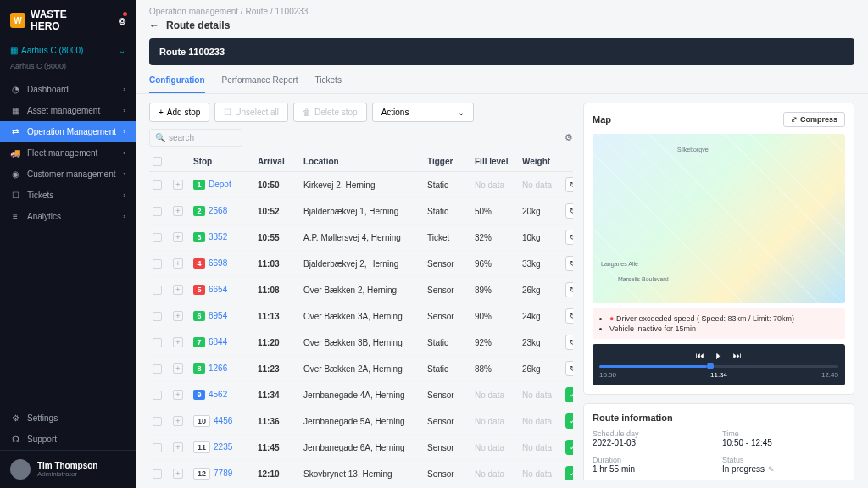 The width and height of the screenshot is (868, 488). Describe the element at coordinates (218, 263) in the screenshot. I see `stop-link: 6698` at that location.